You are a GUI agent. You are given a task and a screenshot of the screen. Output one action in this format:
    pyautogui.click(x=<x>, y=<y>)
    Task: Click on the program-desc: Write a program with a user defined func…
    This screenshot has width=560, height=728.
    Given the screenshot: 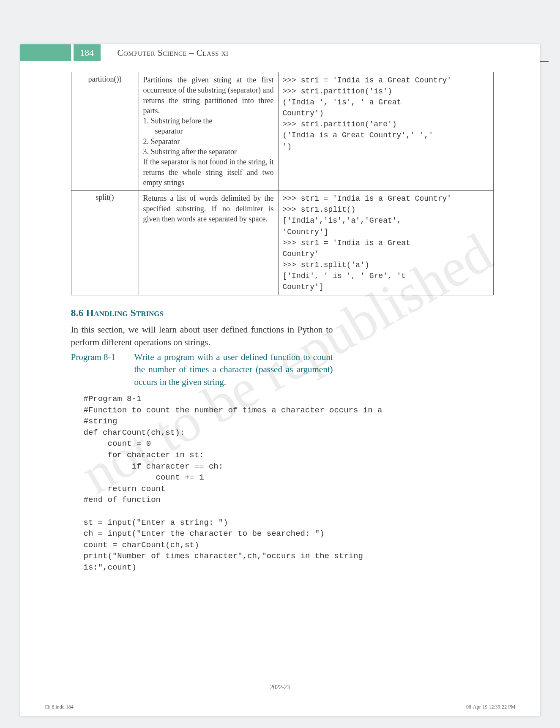 What is the action you would take?
    pyautogui.click(x=234, y=370)
    